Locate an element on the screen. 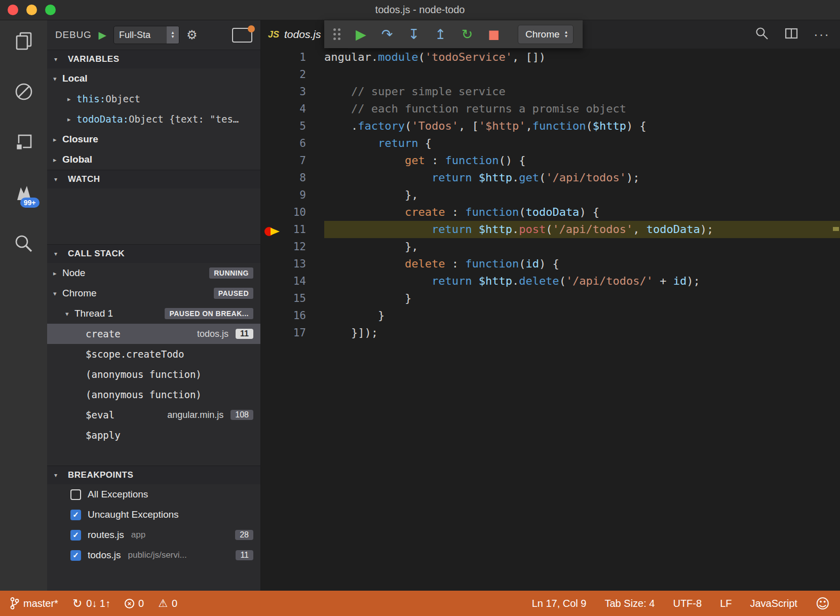 The image size is (840, 616). search-icon is located at coordinates (24, 244).